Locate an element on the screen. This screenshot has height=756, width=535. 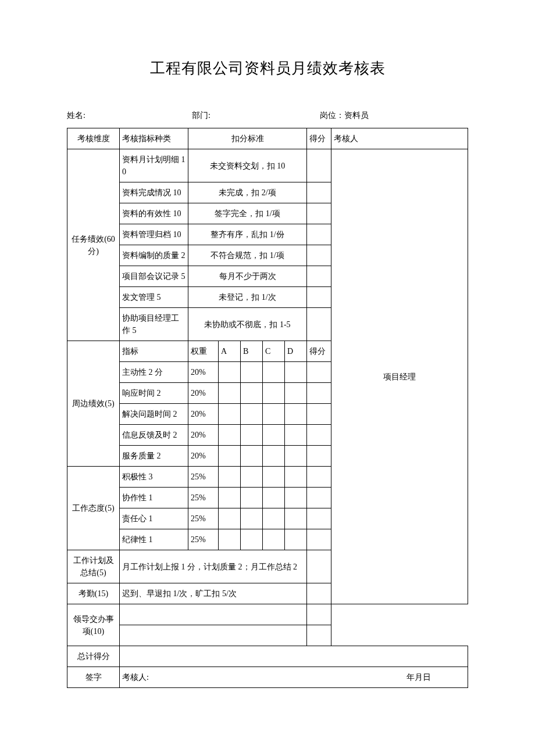
table-row: 领导交办事项(10) is located at coordinates (268, 615).